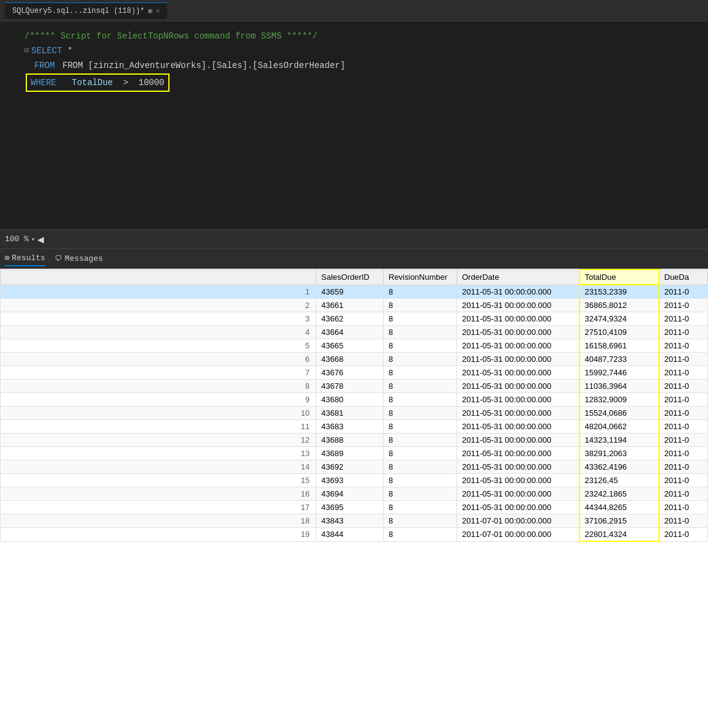 The height and width of the screenshot is (728, 708). What do you see at coordinates (350, 291) in the screenshot?
I see `cell-salesorderid: 43659` at bounding box center [350, 291].